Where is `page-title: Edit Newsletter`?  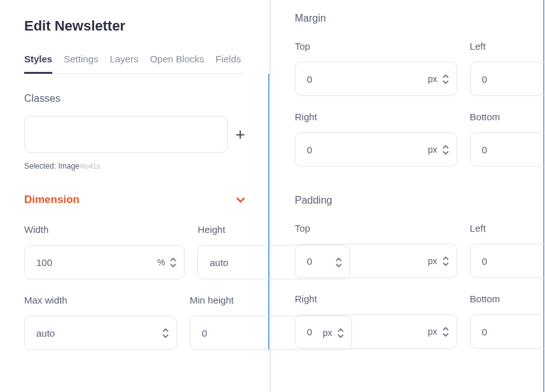 page-title: Edit Newsletter is located at coordinates (135, 26).